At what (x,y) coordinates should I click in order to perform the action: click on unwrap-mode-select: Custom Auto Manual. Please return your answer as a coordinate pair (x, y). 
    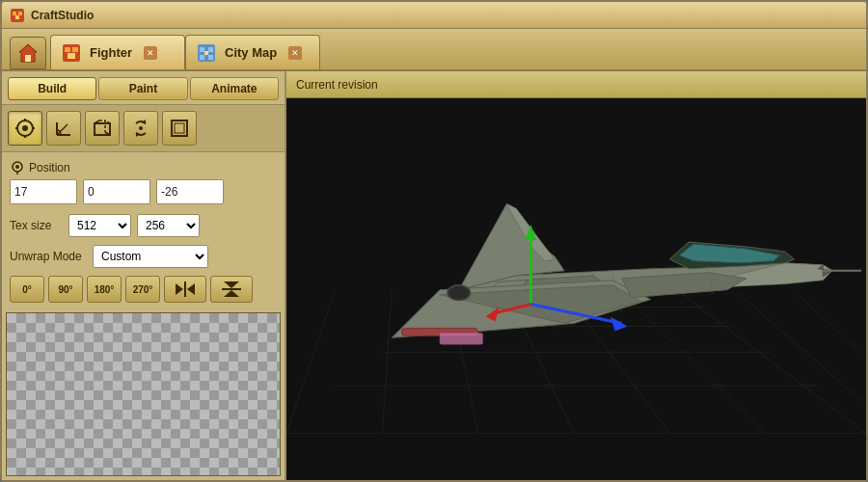
    Looking at the image, I should click on (150, 256).